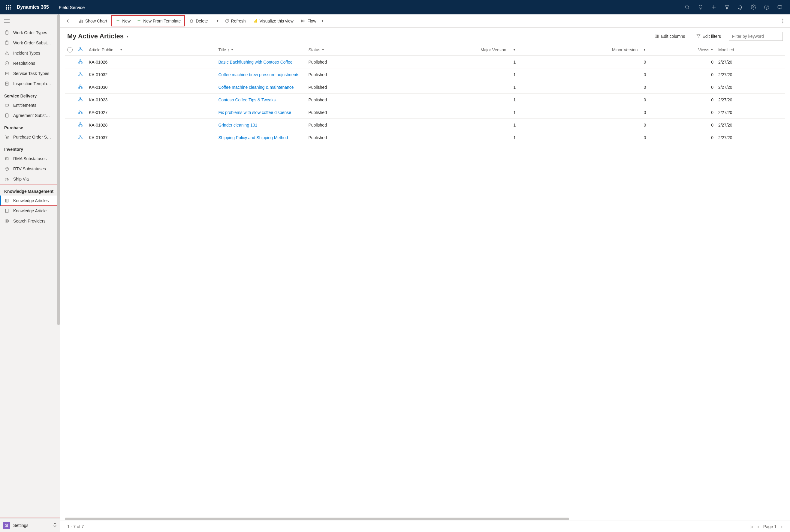  I want to click on edit-filters-button: Edit filters, so click(708, 36).